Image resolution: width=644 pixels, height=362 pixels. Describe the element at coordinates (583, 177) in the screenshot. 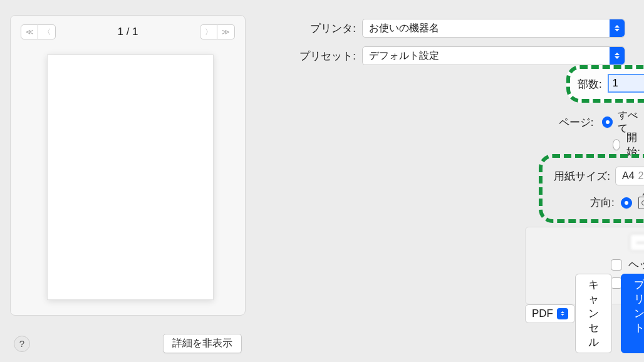

I see `paper-size-label: 用紙サイズ:` at that location.